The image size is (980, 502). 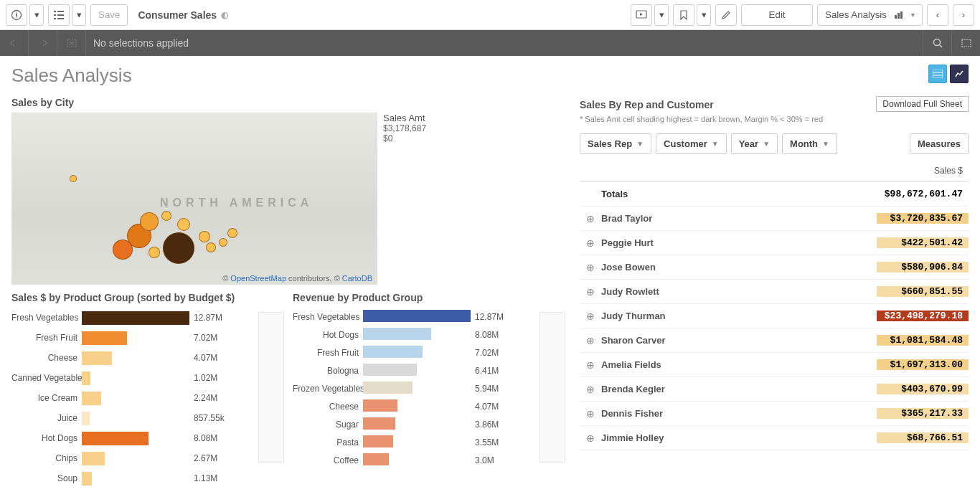 I want to click on list-dropdown: ▾, so click(x=79, y=15).